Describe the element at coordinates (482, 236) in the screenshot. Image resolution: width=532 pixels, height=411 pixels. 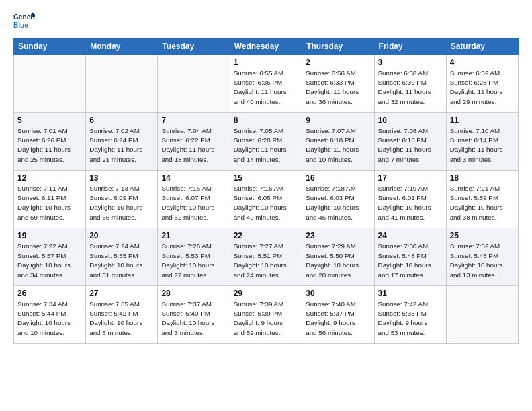
I see `day-number: 25` at that location.